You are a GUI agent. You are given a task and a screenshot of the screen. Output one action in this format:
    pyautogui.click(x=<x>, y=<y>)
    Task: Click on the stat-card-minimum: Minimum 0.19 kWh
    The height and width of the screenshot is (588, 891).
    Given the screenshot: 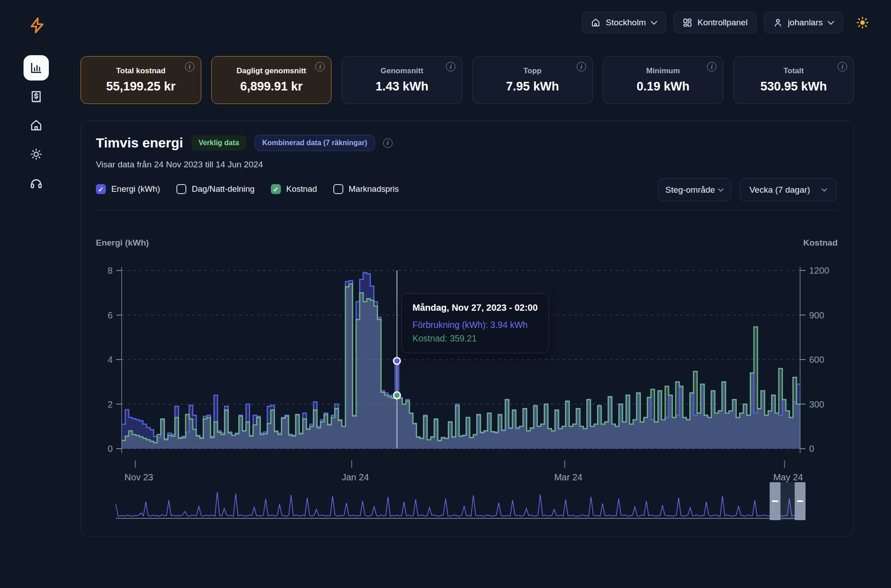 What is the action you would take?
    pyautogui.click(x=663, y=80)
    